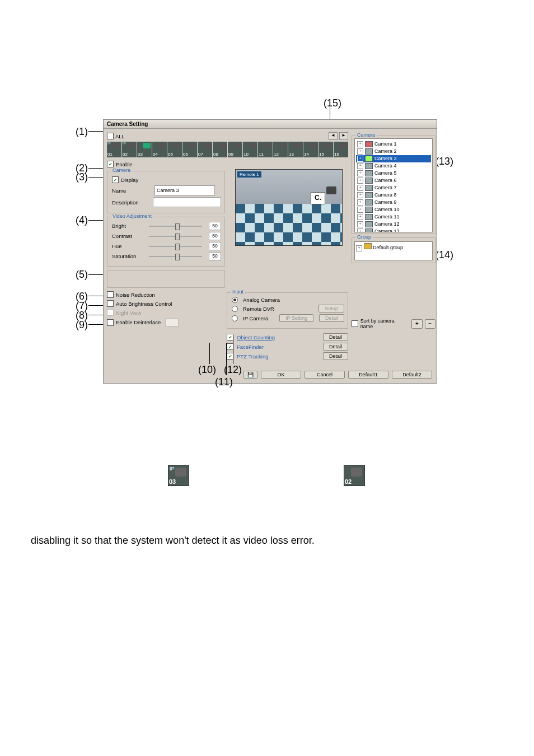  What do you see at coordinates (124, 165) in the screenshot?
I see `enable-label: Enable` at bounding box center [124, 165].